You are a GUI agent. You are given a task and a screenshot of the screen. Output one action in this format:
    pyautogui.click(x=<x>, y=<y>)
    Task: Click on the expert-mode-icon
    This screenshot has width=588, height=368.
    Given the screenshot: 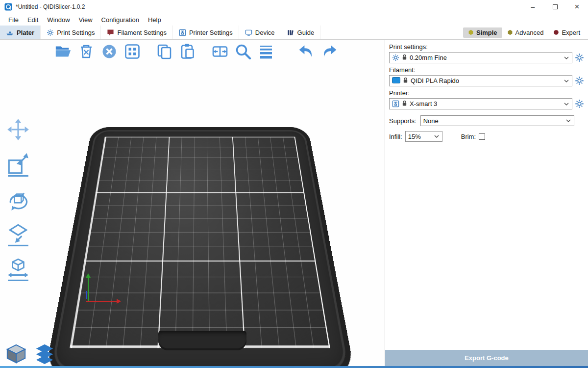 What is the action you would take?
    pyautogui.click(x=556, y=32)
    